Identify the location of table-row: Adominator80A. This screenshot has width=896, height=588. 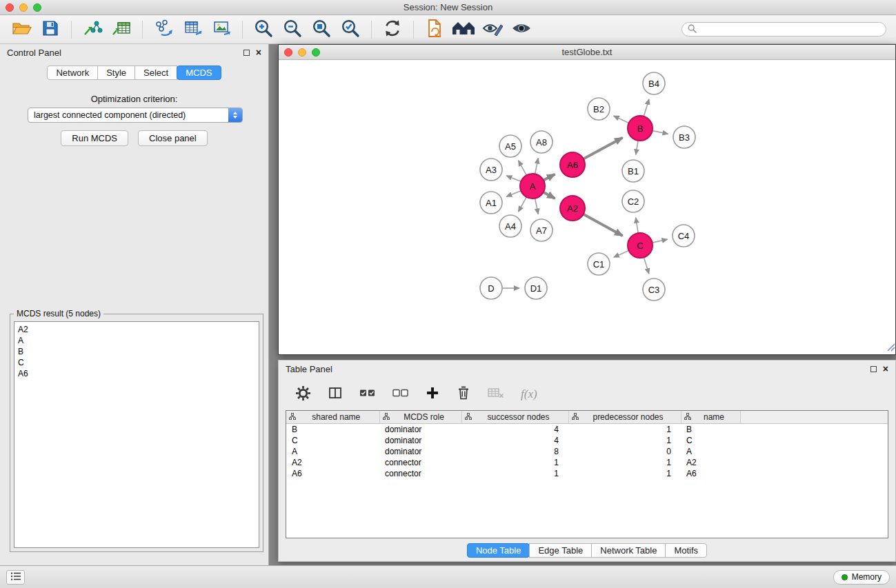
(587, 452).